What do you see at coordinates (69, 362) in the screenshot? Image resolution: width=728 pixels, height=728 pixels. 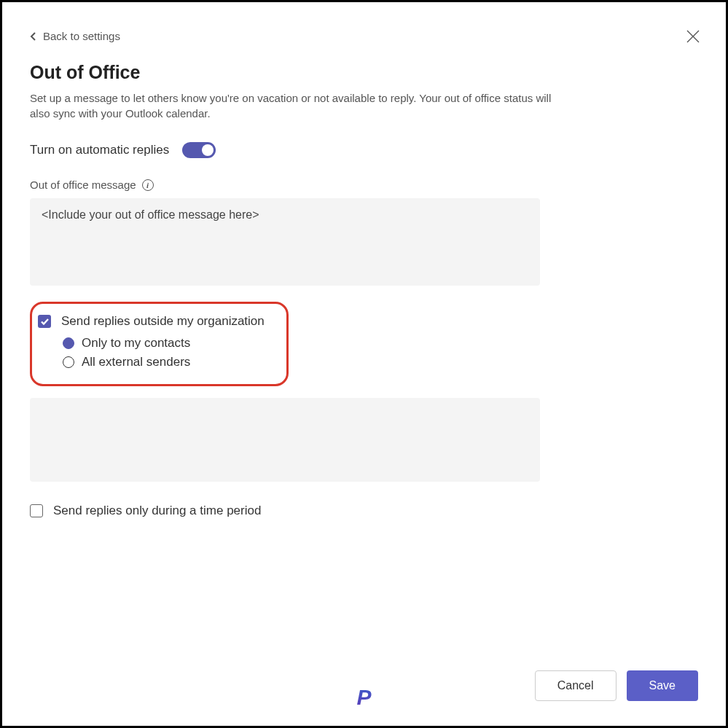 I see `radio-unselected-icon` at bounding box center [69, 362].